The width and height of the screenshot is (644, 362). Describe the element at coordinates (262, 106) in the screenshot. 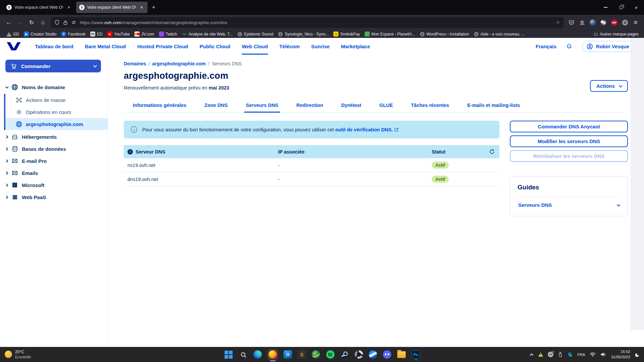

I see `tab-serveurs-dns: Serveurs DNS` at that location.